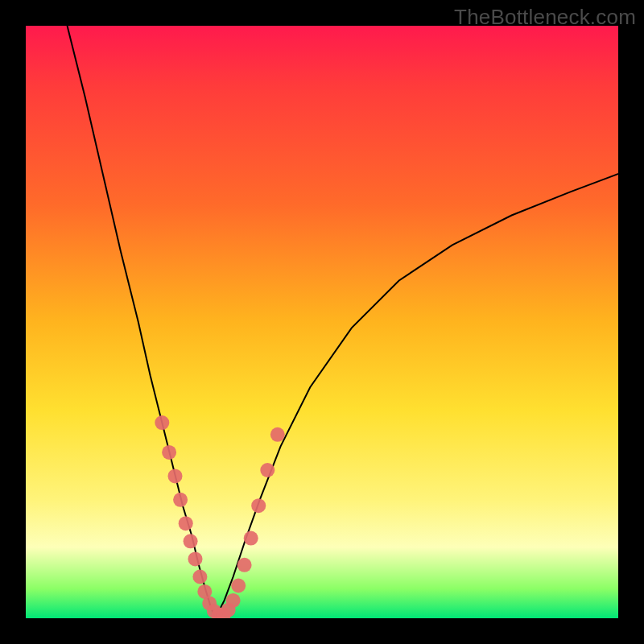 The width and height of the screenshot is (644, 644). Describe the element at coordinates (545, 18) in the screenshot. I see `watermark-text: TheBottleneck.com` at that location.